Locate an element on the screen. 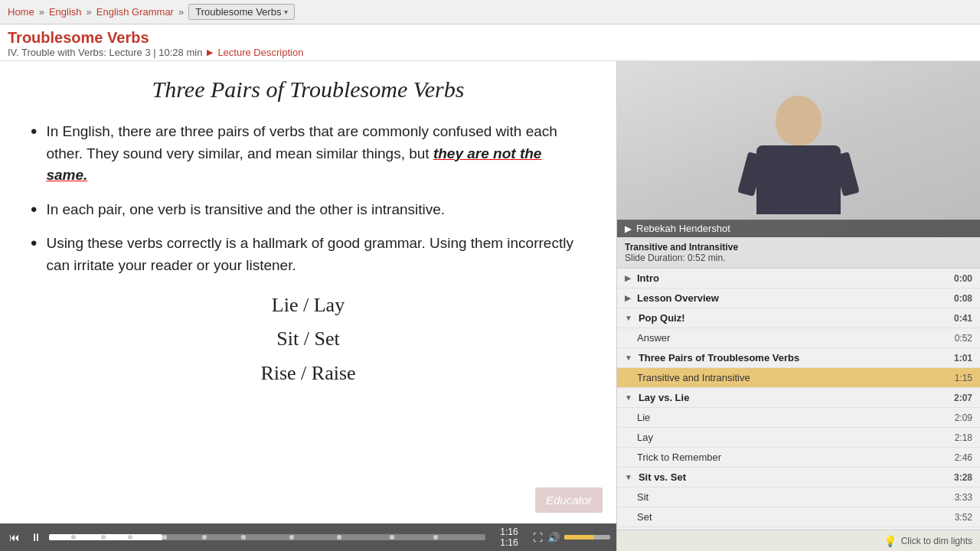 The height and width of the screenshot is (551, 980). breadcrumb-english: English is located at coordinates (66, 12).